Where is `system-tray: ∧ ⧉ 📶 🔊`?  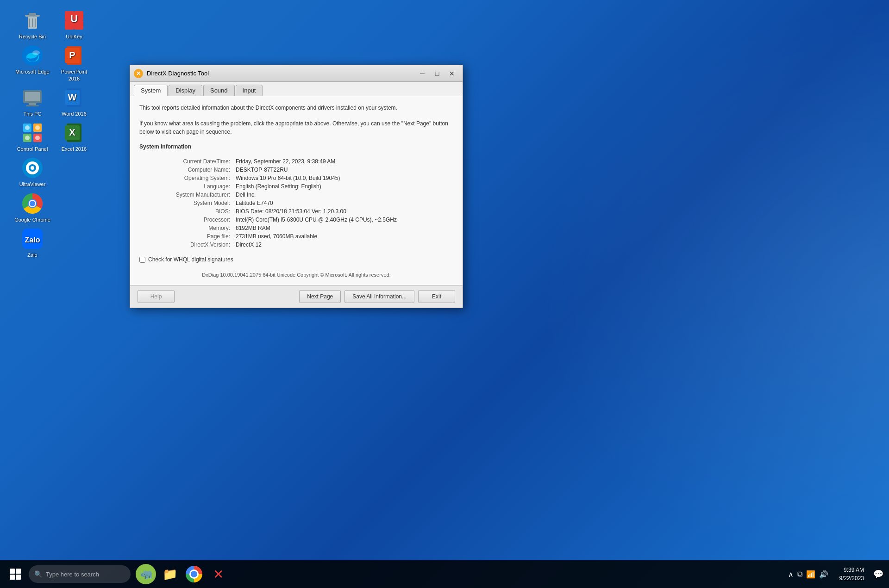 system-tray: ∧ ⧉ 📶 🔊 is located at coordinates (808, 575).